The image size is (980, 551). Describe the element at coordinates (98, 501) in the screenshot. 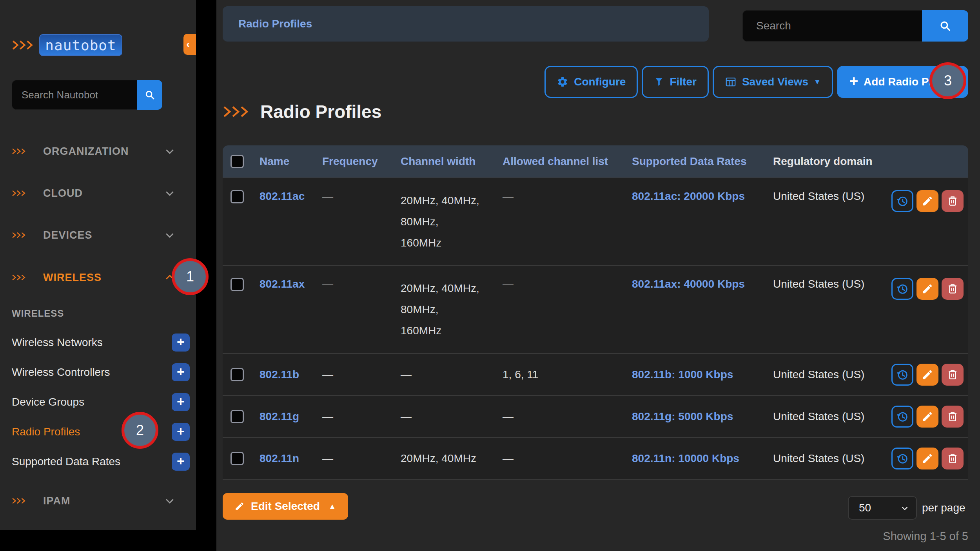

I see `sidebar-section-ipam: IPAM` at that location.